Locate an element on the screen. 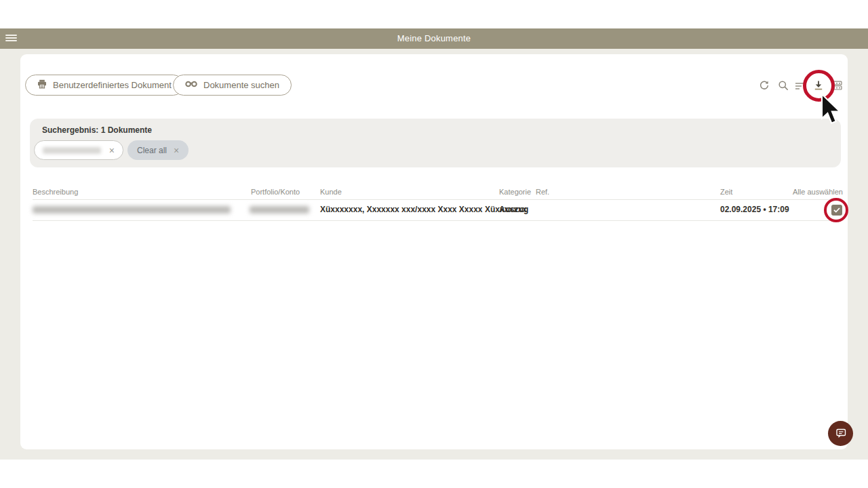  column-header-kategorie: Kategorie is located at coordinates (515, 192).